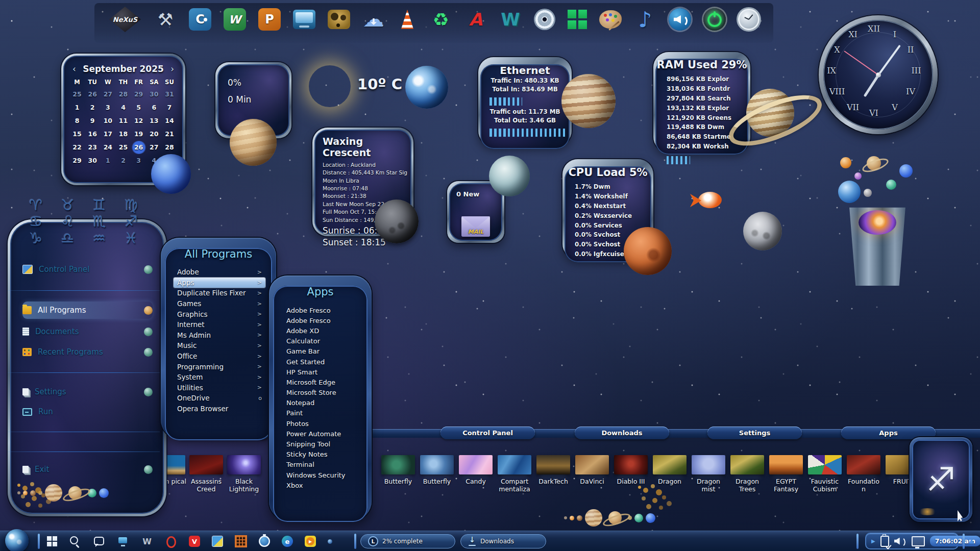 The height and width of the screenshot is (551, 980). I want to click on program-item-utilities: Utilities >, so click(219, 388).